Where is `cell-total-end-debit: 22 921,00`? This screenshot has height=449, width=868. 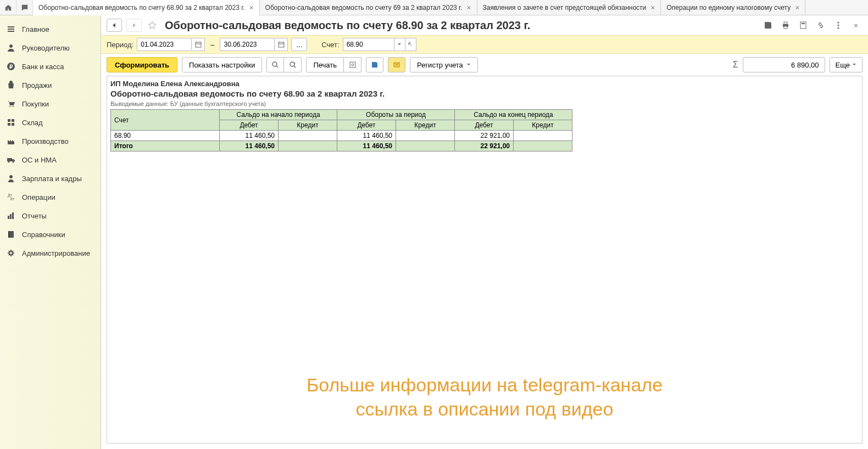 cell-total-end-debit: 22 921,00 is located at coordinates (485, 146).